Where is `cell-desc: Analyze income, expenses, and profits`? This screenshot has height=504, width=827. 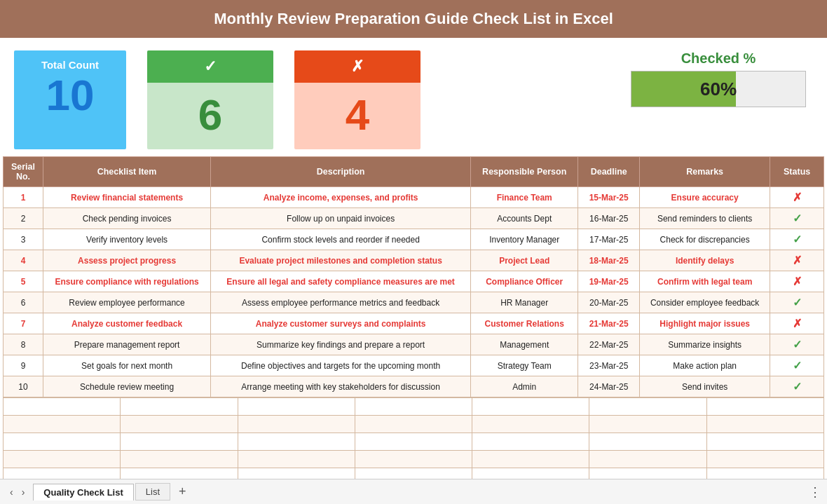
cell-desc: Analyze income, expenses, and profits is located at coordinates (341, 198).